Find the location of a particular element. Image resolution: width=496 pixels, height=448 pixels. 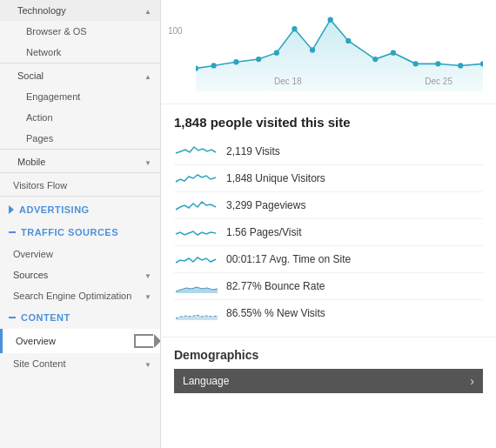

arrow-indicator is located at coordinates (142, 341).